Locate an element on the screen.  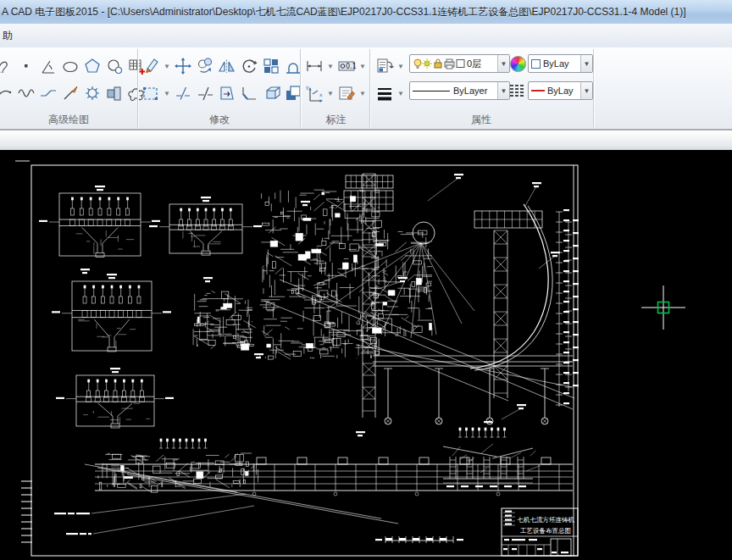
group-label-modify: 修改 is located at coordinates (219, 120).